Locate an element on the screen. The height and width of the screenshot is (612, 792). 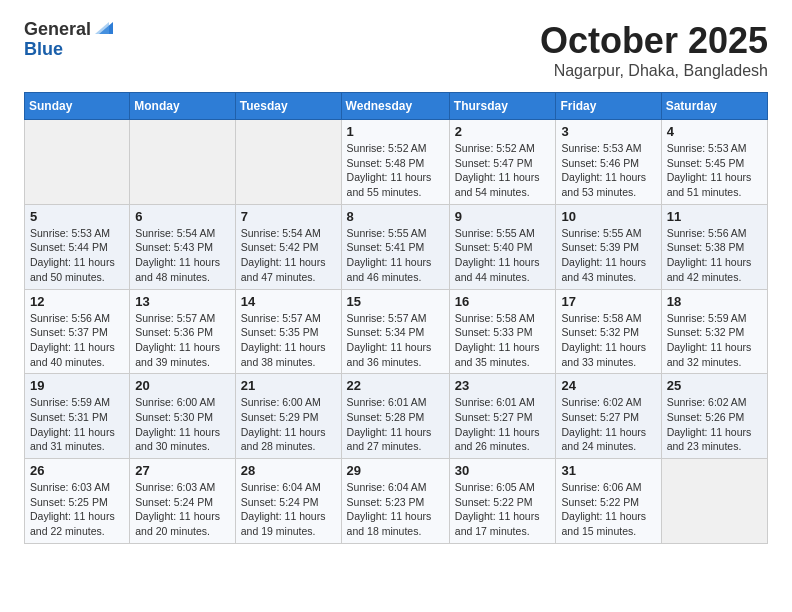
day-info: Sunrise: 5:58 AM Sunset: 5:32 PM Dayligh… is located at coordinates (608, 340).